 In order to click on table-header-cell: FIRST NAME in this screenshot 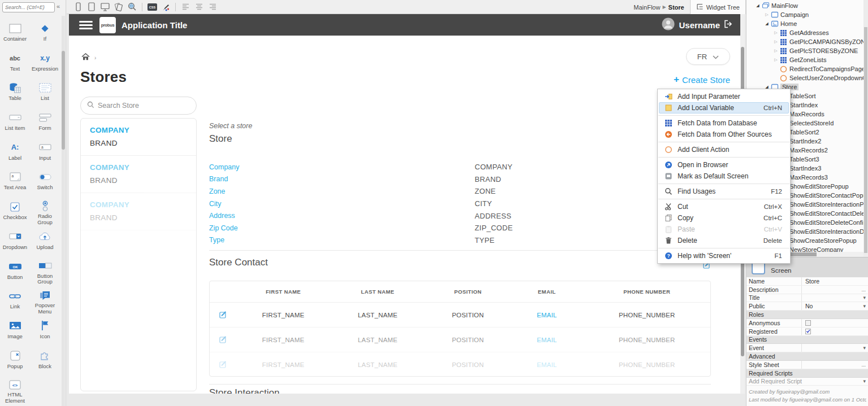, I will do `click(284, 291)`.